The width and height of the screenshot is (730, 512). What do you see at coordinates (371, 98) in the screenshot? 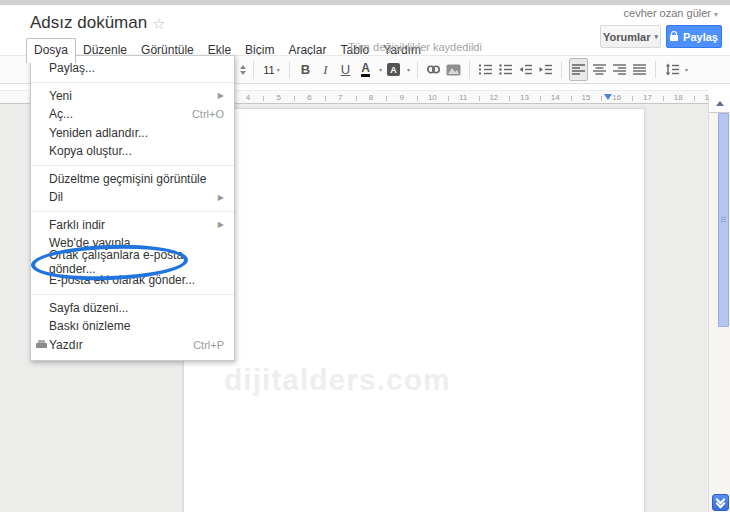
I see `ruler-number: 8` at bounding box center [371, 98].